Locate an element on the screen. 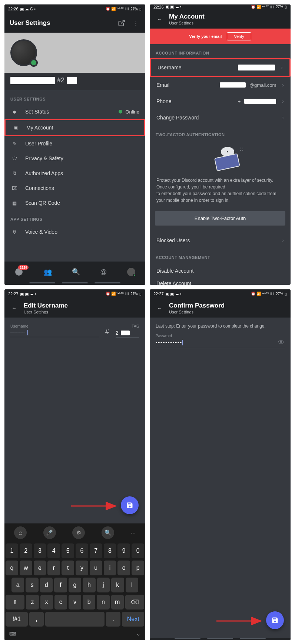  username-input: ┈┈┈┈┈ is located at coordinates (54, 334).